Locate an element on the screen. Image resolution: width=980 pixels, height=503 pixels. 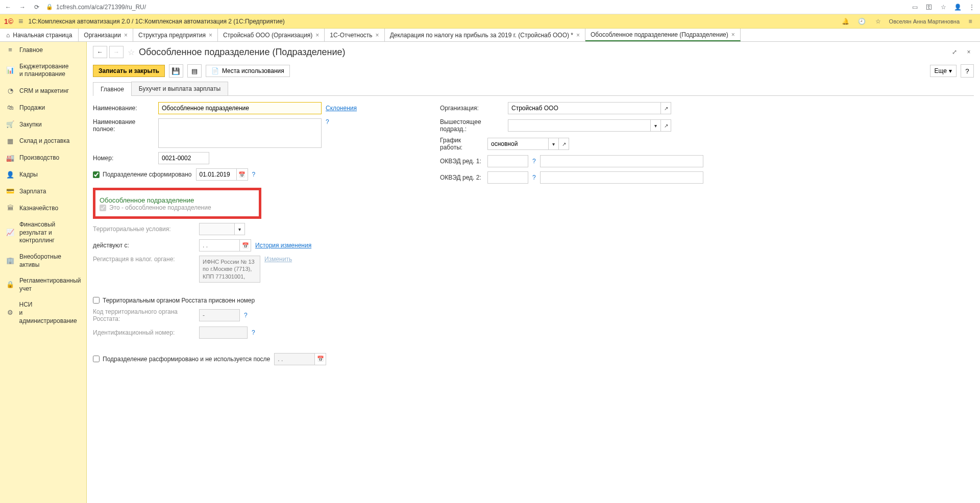
number-input is located at coordinates (184, 158).